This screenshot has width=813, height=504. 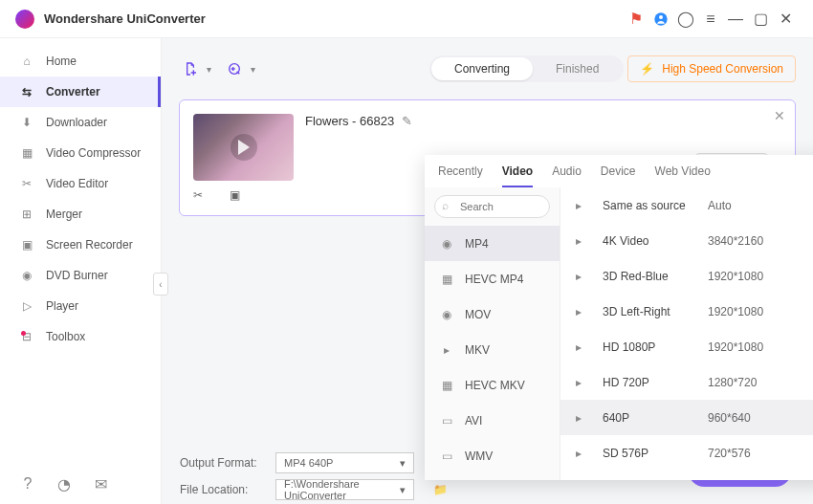 I want to click on format-hevcmp4: ▦HEVC MP4, so click(x=492, y=279).